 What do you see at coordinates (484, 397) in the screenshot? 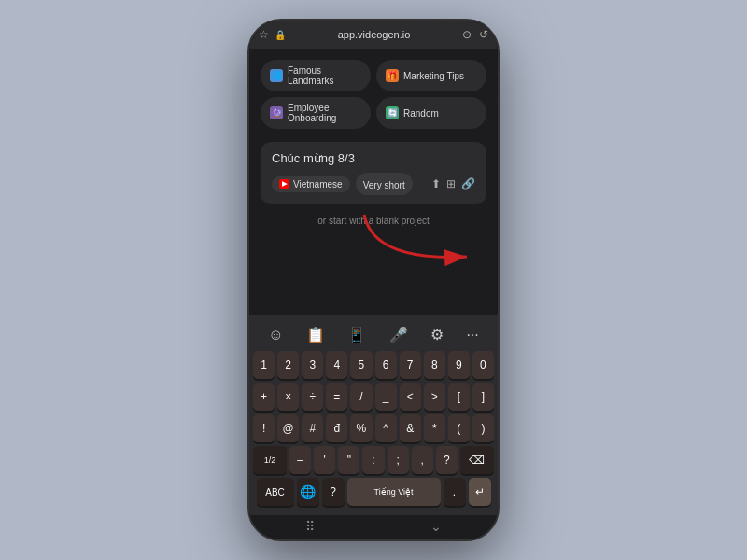
I see `key-rbracket: ]` at bounding box center [484, 397].